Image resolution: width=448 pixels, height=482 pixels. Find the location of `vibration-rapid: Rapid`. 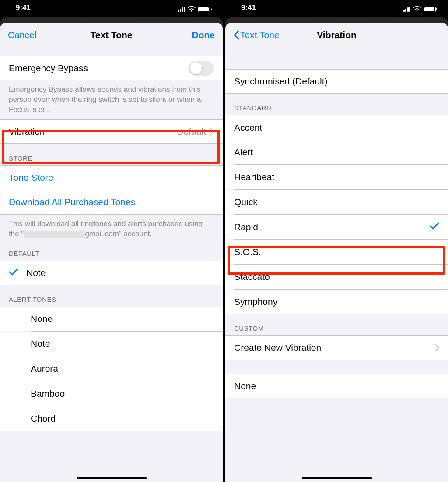

vibration-rapid: Rapid is located at coordinates (337, 227).